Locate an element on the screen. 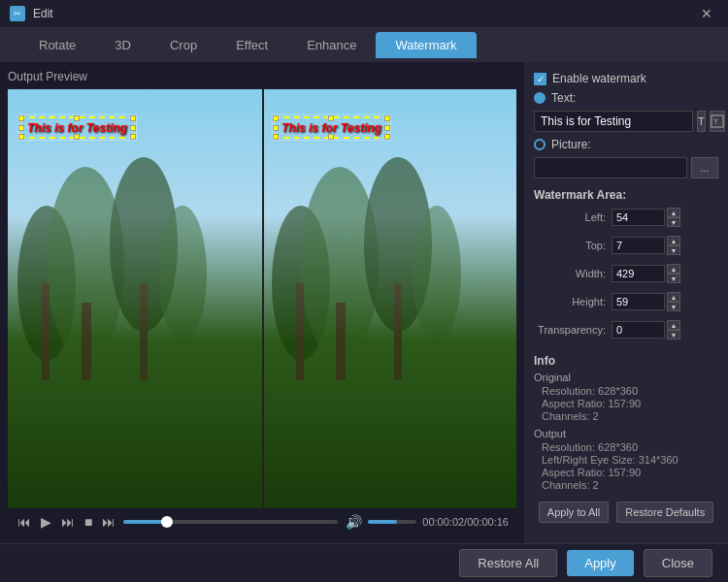  height-field-label: Height: is located at coordinates (573, 302).